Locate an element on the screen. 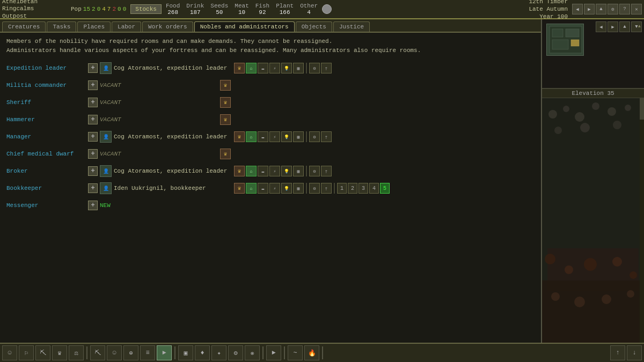 Image resolution: width=644 pixels, height=362 pixels. bookkeeper-throne-btn: ⚡ is located at coordinates (275, 188).